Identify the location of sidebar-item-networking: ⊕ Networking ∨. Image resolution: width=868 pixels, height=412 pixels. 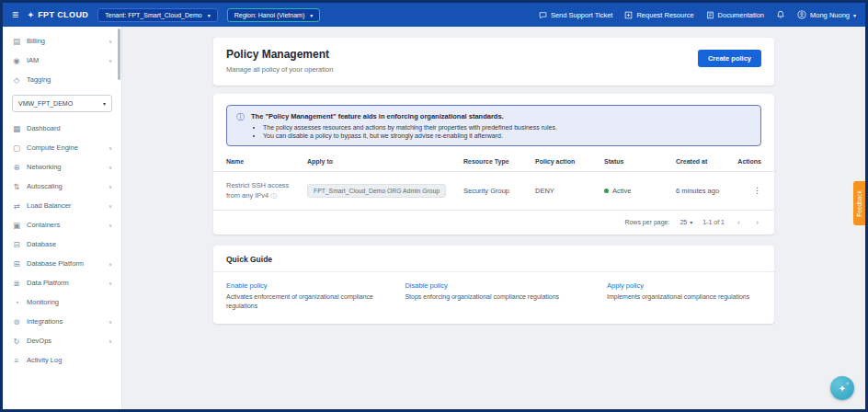
(63, 167).